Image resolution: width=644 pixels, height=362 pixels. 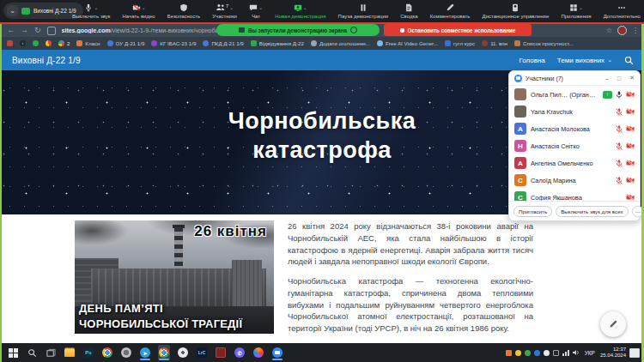 What do you see at coordinates (36, 43) in the screenshot?
I see `profile-icon-green` at bounding box center [36, 43].